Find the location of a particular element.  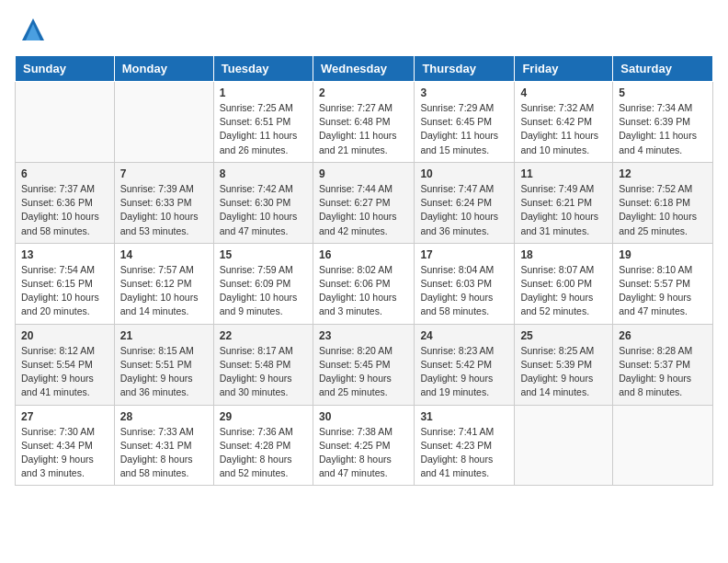

calendar-cell: 14Sunrise: 7:57 AM Sunset: 6:12 PM Dayli… is located at coordinates (164, 283).